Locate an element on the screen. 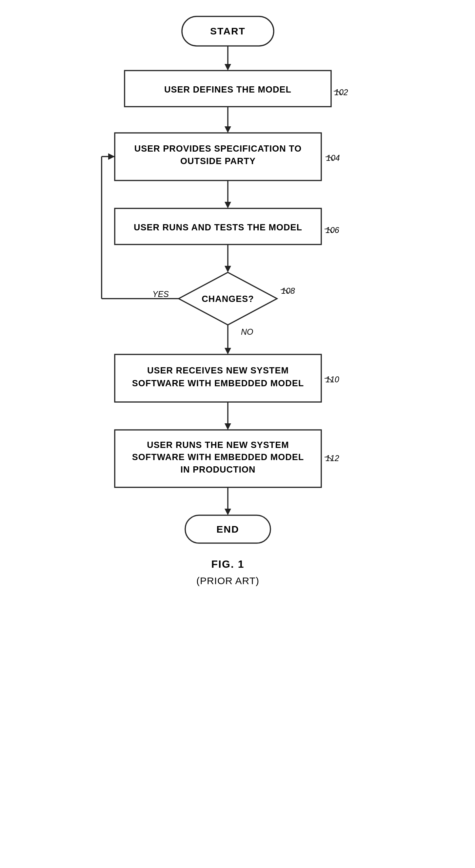 Image resolution: width=475 pixels, height=868 pixels. end-label: END is located at coordinates (228, 529).